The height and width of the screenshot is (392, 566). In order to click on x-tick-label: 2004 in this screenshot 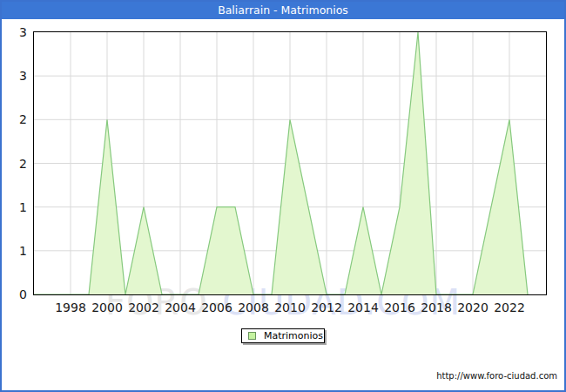, I will do `click(180, 308)`.